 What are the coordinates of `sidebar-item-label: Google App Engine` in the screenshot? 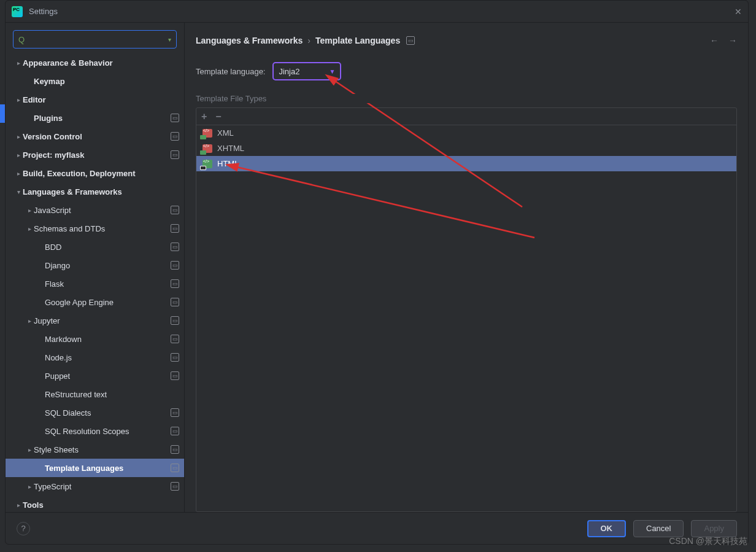 It's located at (108, 302).